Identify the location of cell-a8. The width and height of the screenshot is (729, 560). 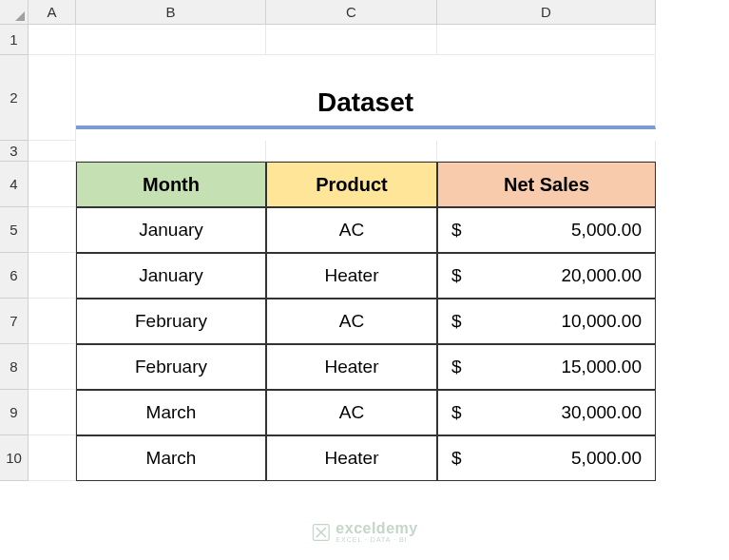
(52, 367).